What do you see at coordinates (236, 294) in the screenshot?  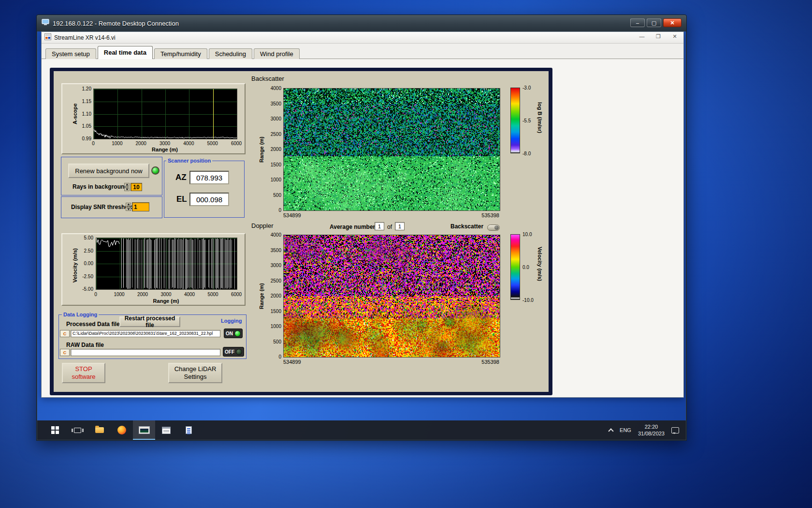 I see `tick-label: 6000` at bounding box center [236, 294].